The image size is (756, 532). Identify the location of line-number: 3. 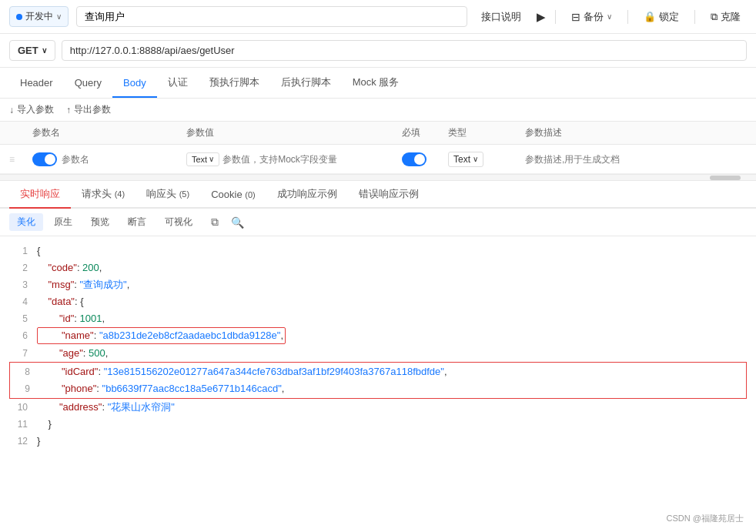
(23, 285).